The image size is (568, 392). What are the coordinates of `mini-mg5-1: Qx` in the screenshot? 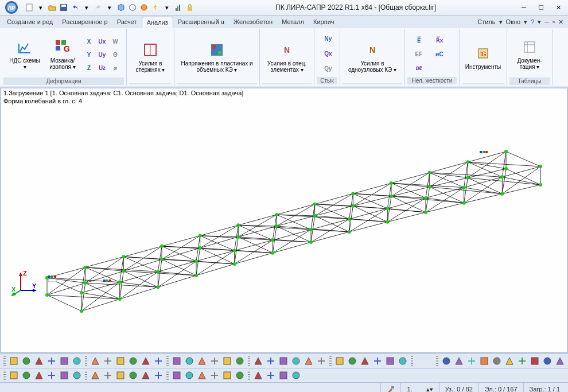 It's located at (328, 54).